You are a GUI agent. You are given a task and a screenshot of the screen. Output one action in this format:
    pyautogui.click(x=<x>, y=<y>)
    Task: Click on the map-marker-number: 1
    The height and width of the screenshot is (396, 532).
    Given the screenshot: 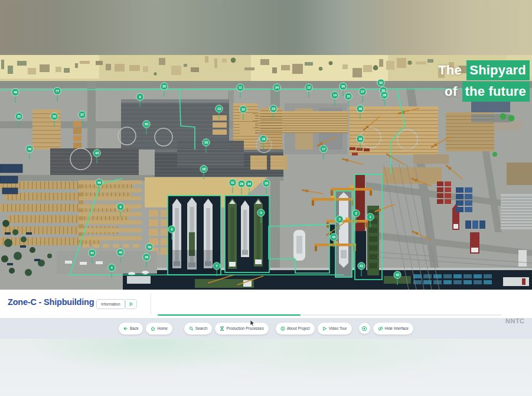 What is the action you would take?
    pyautogui.click(x=370, y=217)
    